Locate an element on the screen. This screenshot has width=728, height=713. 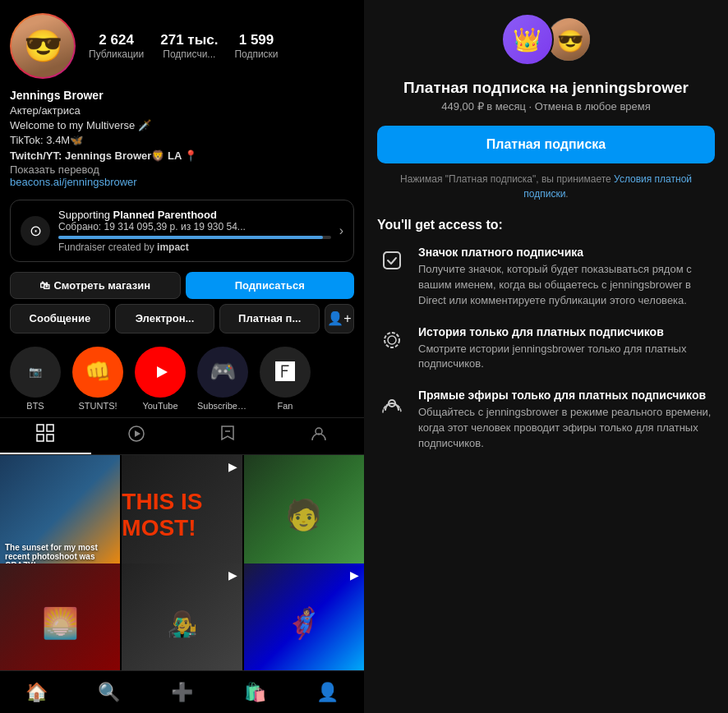
stat-posts: 2 624 Публикации is located at coordinates (117, 46).